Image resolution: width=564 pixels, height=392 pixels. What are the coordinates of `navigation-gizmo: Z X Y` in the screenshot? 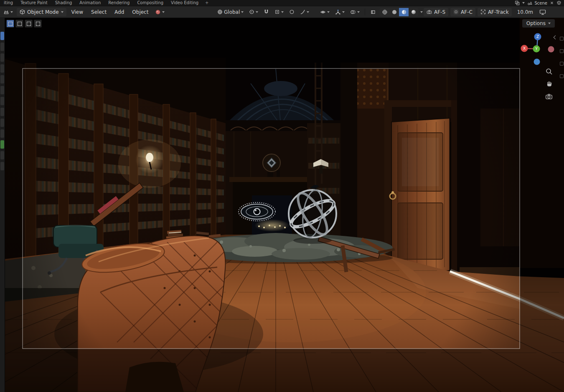 It's located at (537, 51).